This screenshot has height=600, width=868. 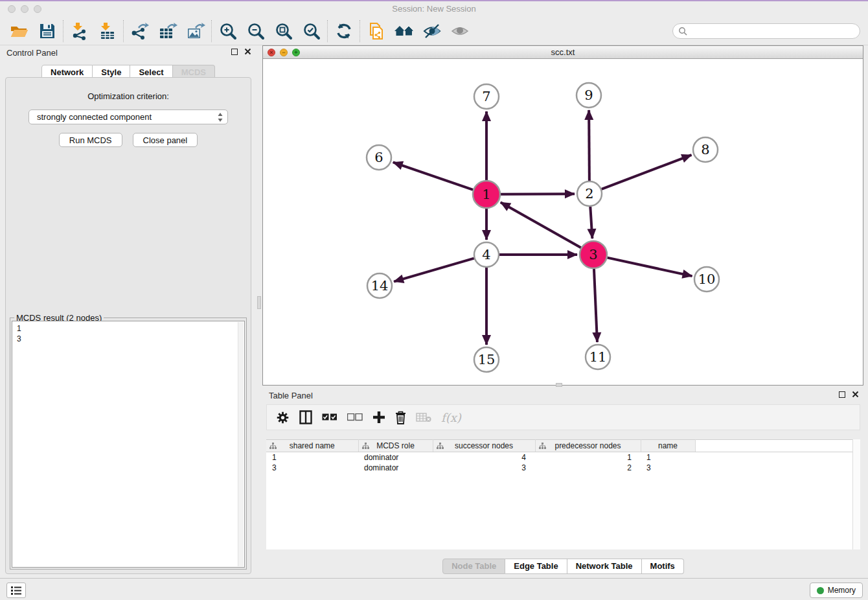 I want to click on result-scrollbar, so click(x=241, y=444).